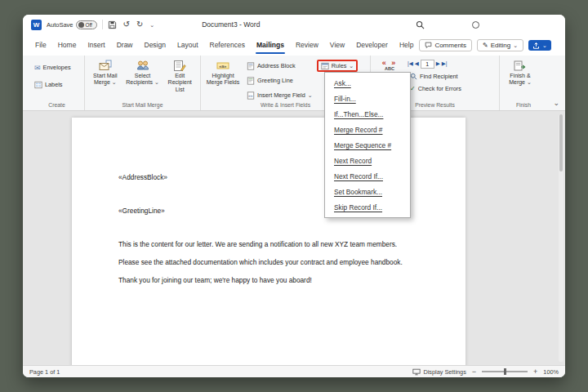  I want to click on save-icon, so click(113, 24).